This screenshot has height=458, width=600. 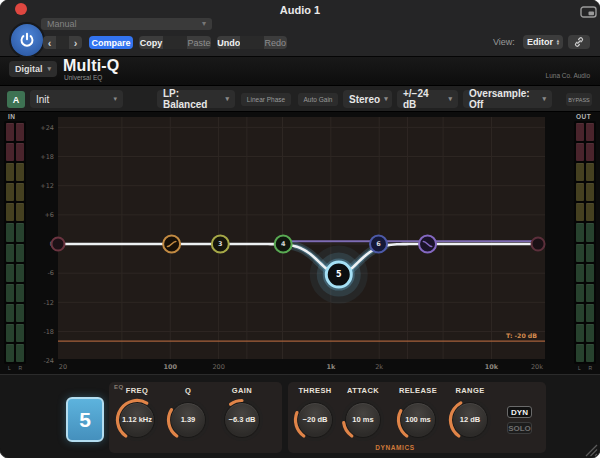 I want to click on window-header: Audio 1 Manual ▾ ‹ › Compare Copy Paste …, so click(x=300, y=28).